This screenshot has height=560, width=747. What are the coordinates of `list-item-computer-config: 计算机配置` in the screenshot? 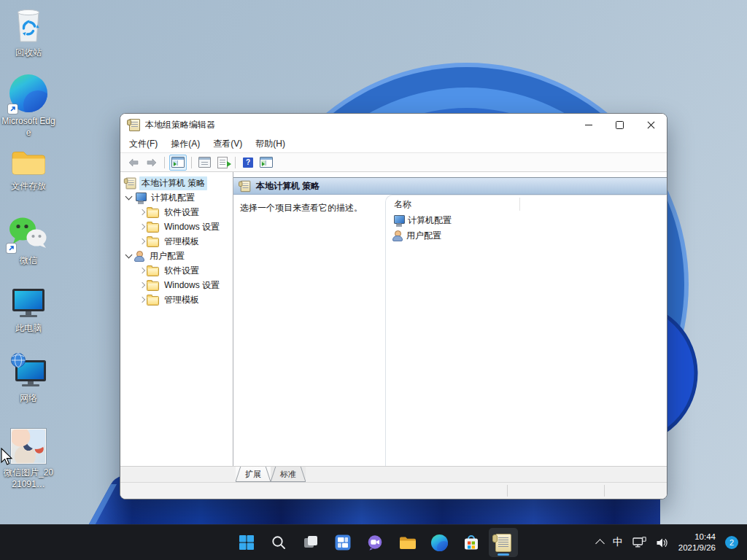 It's located at (526, 220).